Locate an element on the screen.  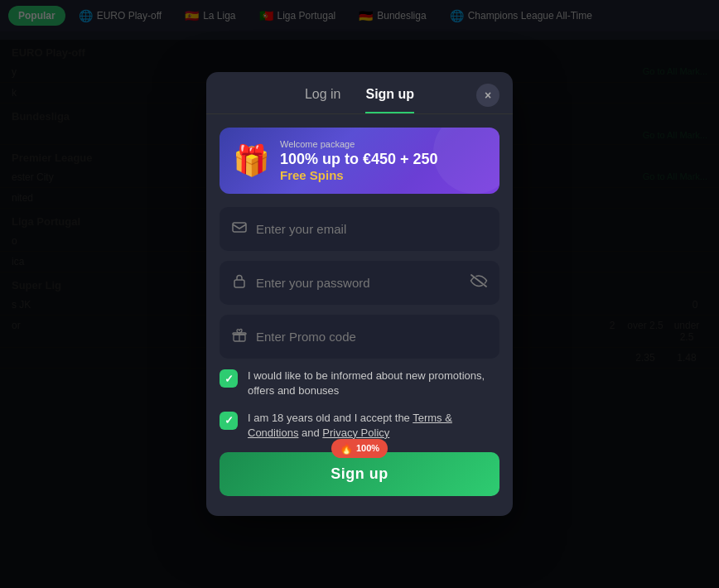
fire-icon: 🔥 is located at coordinates (346, 449).